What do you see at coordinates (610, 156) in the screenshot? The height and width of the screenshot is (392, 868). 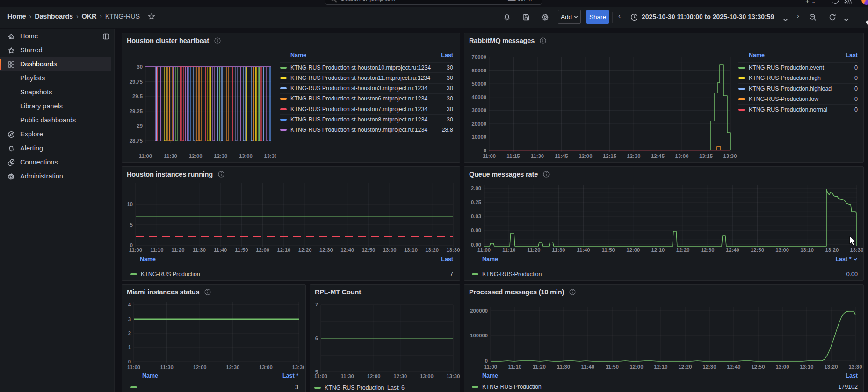 I see `svg-text: 12:15` at bounding box center [610, 156].